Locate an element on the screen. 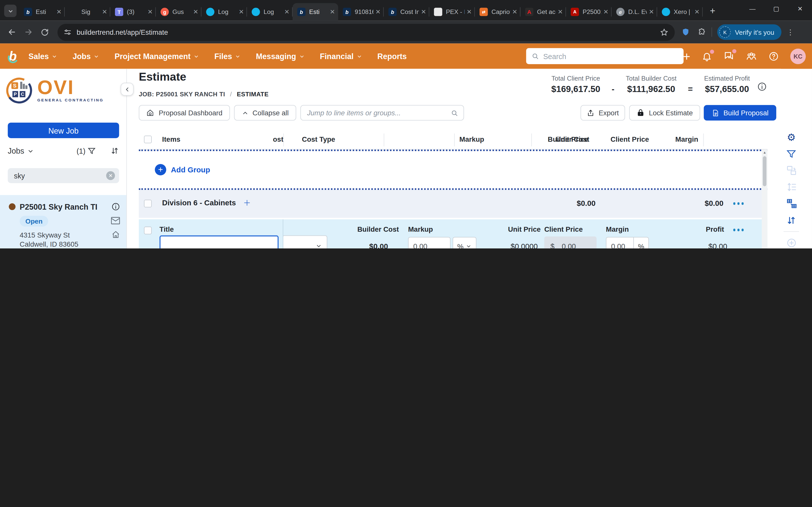  nav-menu-jobs: Jobs is located at coordinates (86, 56).